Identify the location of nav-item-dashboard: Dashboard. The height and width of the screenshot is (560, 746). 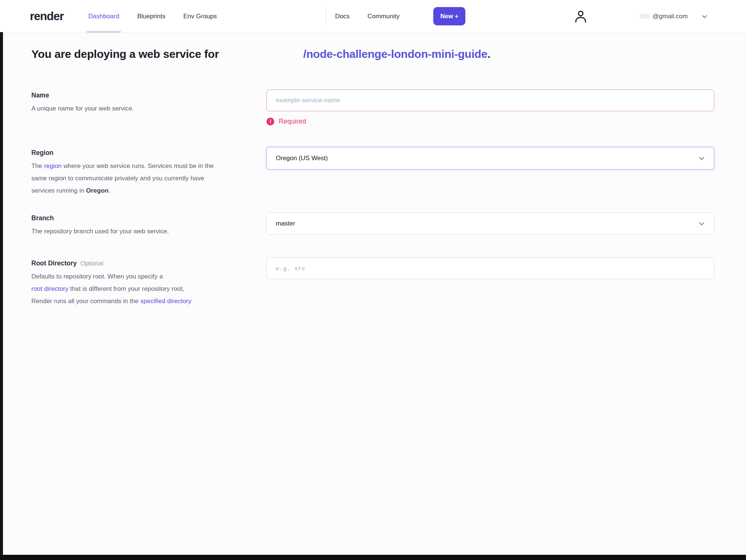
(104, 16).